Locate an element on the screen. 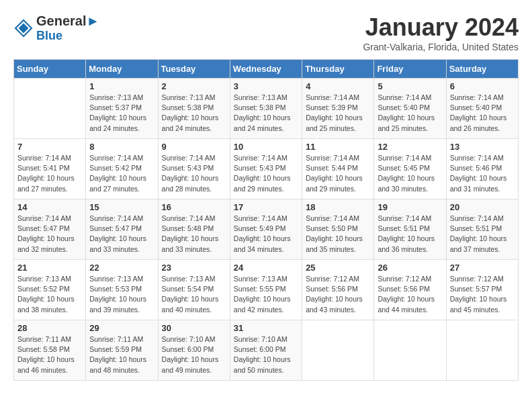 The height and width of the screenshot is (411, 532). weekday-header-sunday: Sunday is located at coordinates (50, 69).